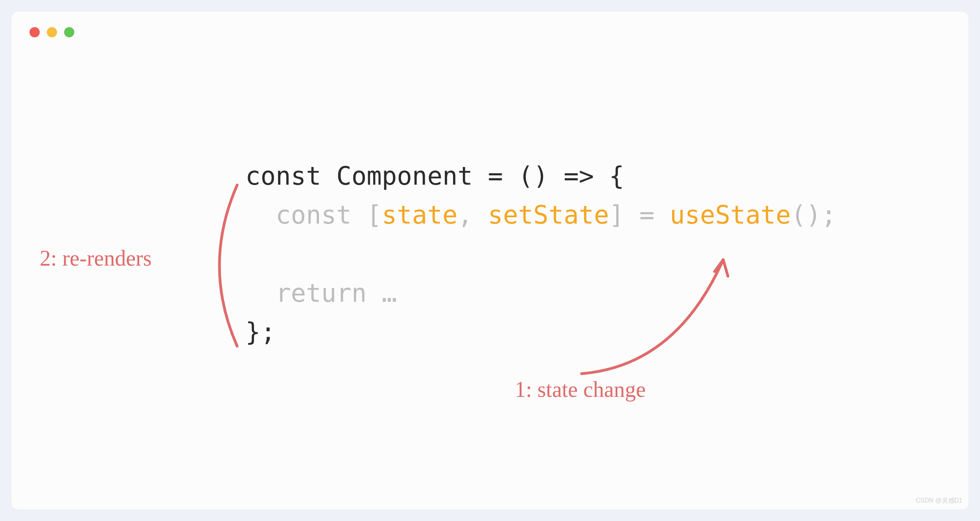  What do you see at coordinates (435, 176) in the screenshot?
I see `code-line-1: const Component = () => {` at bounding box center [435, 176].